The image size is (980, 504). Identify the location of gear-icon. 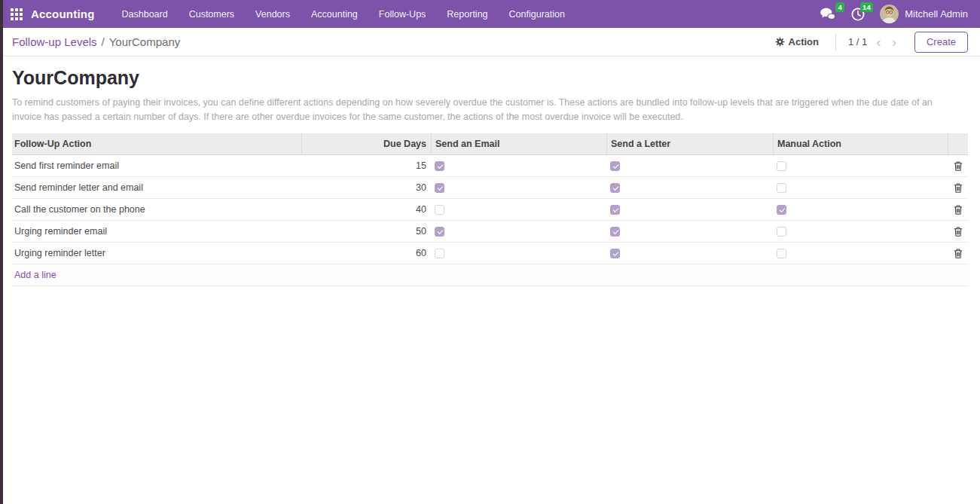
(780, 42).